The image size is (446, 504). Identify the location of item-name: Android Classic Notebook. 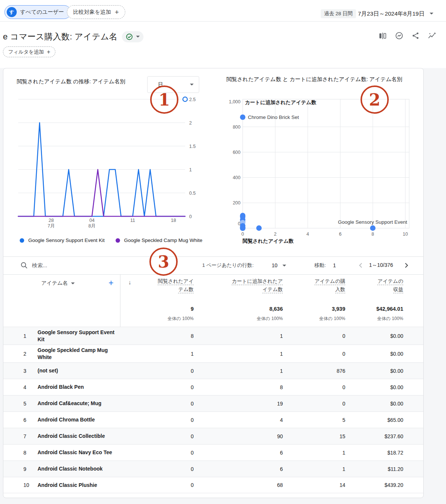
(79, 469).